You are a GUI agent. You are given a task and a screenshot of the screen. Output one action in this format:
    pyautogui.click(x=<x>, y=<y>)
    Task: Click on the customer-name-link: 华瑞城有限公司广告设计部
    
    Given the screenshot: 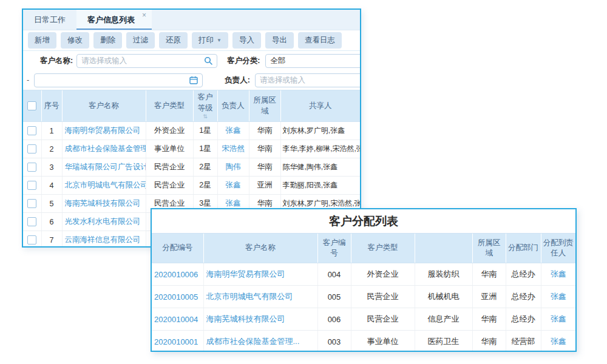 What is the action you would take?
    pyautogui.click(x=106, y=167)
    